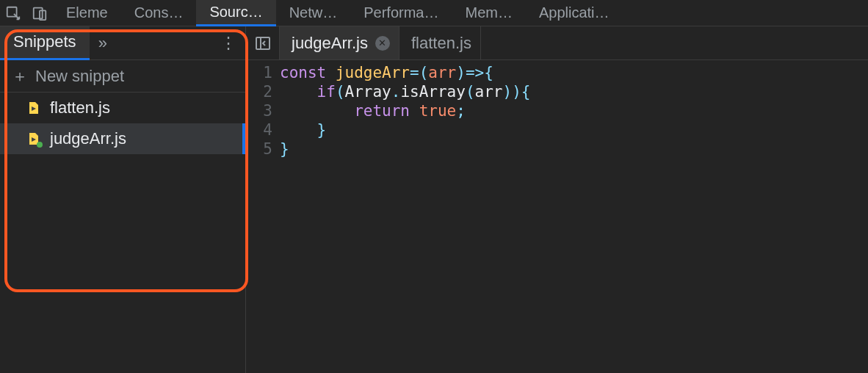  Describe the element at coordinates (103, 43) in the screenshot. I see `more-tabs-icon: »` at that location.